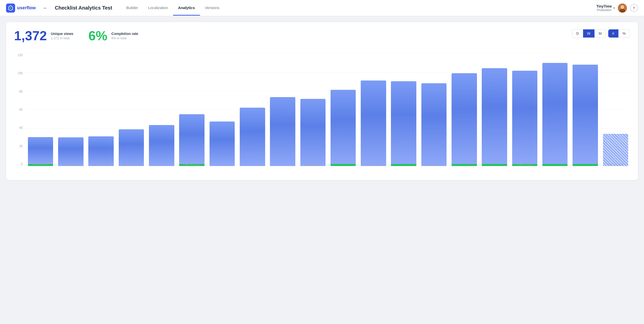  Describe the element at coordinates (322, 8) in the screenshot. I see `header: userflow ← Checklist Analytics Test Buil…` at that location.